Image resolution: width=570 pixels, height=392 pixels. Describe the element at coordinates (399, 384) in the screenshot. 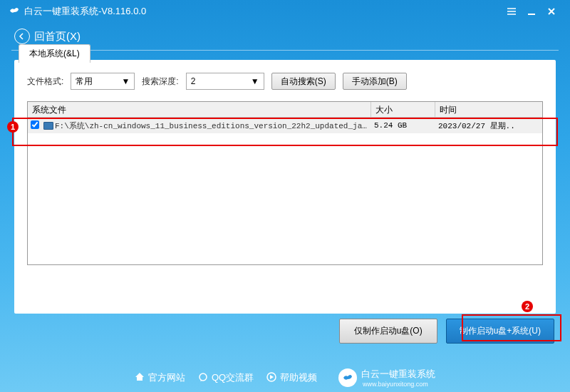

I see `brand-domain: www.baiyunxitong.com` at that location.